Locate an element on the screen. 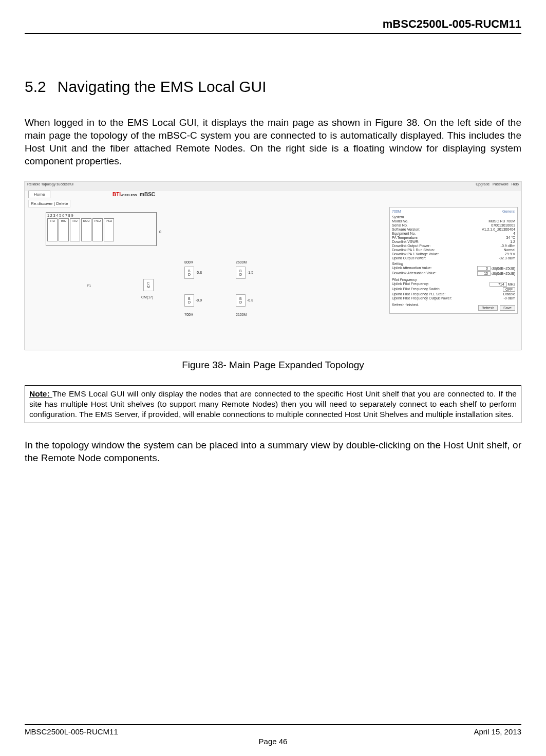 The image size is (546, 756). note-label: Note: is located at coordinates (41, 393).